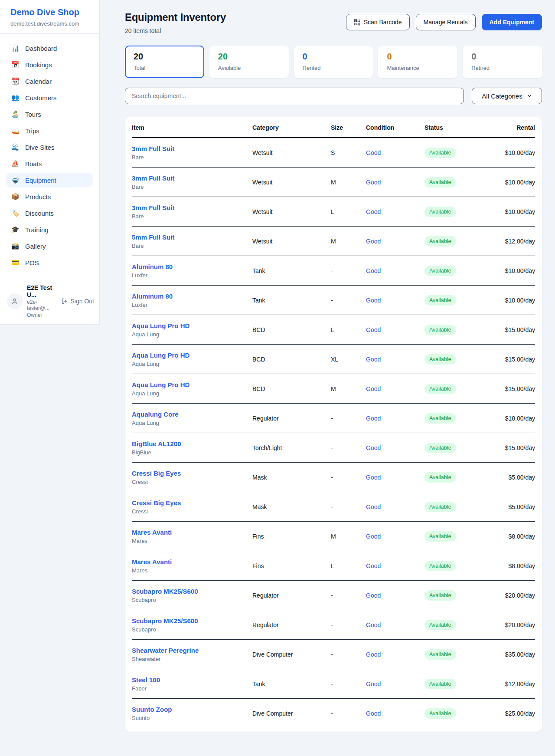 This screenshot has height=756, width=555. Describe the element at coordinates (349, 330) in the screenshot. I see `size-cell: L` at that location.